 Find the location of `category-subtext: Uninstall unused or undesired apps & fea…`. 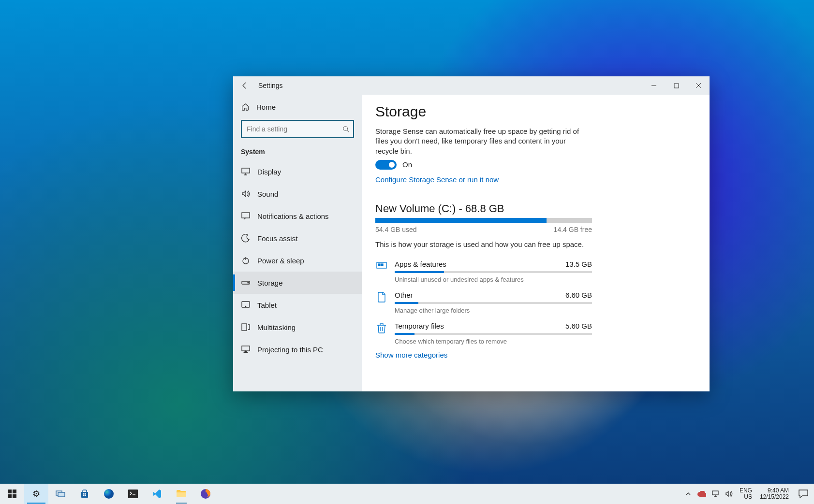

category-subtext: Uninstall unused or undesired apps & fea… is located at coordinates (493, 279).